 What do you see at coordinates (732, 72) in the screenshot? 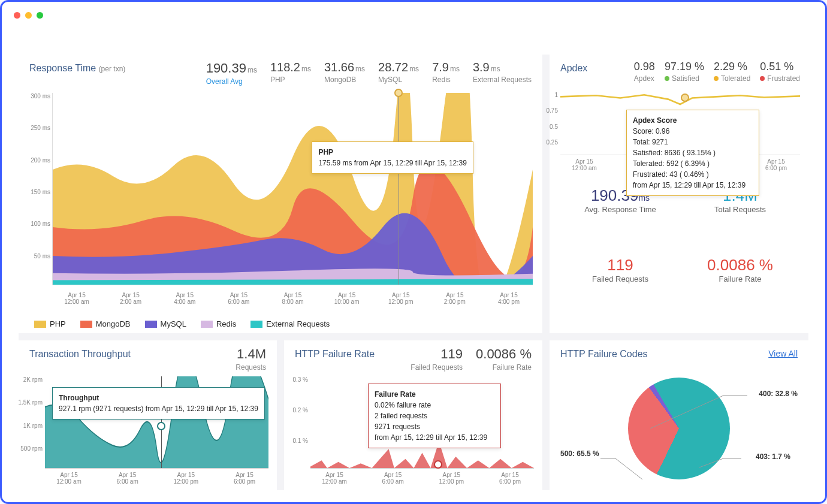
I see `apdex-metric: 2.29 %Tolerated` at bounding box center [732, 72].